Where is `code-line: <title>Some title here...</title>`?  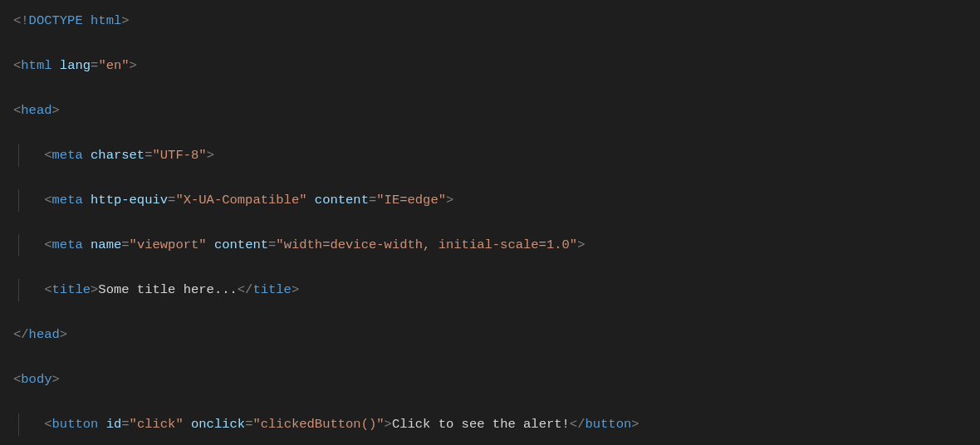
code-line: <title>Some title here...</title> is located at coordinates (490, 291).